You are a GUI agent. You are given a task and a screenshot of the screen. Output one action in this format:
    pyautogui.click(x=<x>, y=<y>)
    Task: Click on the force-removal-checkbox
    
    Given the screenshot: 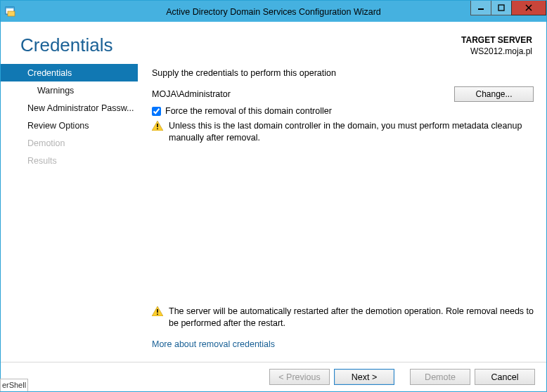 What is the action you would take?
    pyautogui.click(x=156, y=111)
    